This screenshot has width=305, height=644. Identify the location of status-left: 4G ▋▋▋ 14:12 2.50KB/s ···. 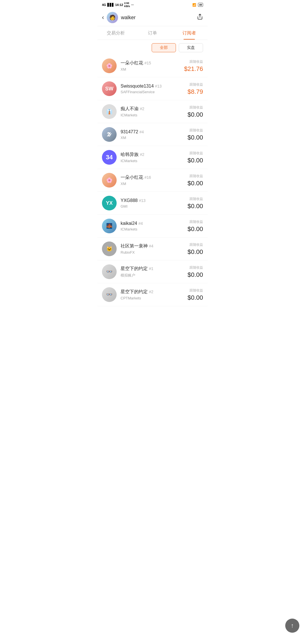
(118, 5).